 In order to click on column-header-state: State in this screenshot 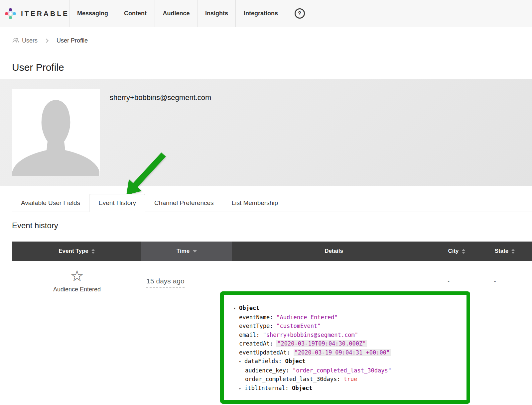, I will do `click(505, 251)`.